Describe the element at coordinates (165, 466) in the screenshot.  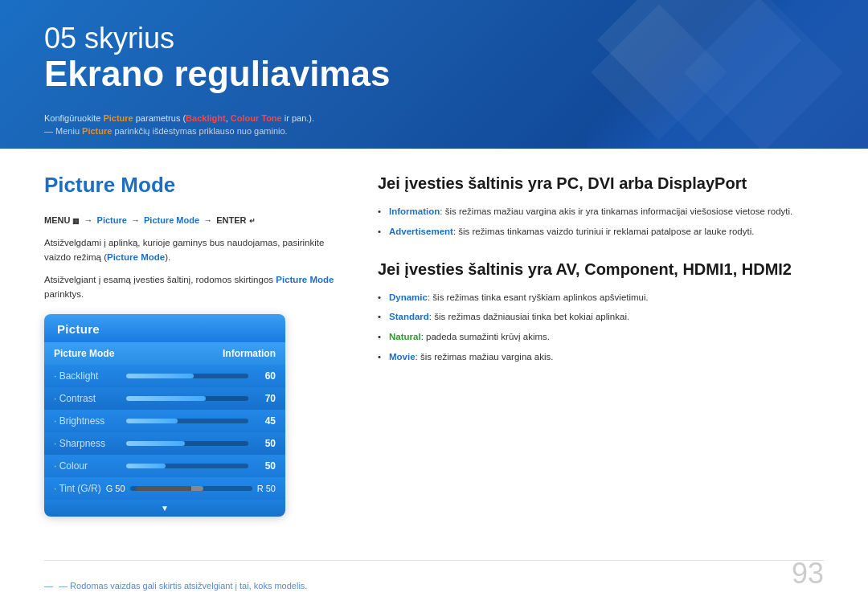
I see `colour-row: · Colour 50` at that location.